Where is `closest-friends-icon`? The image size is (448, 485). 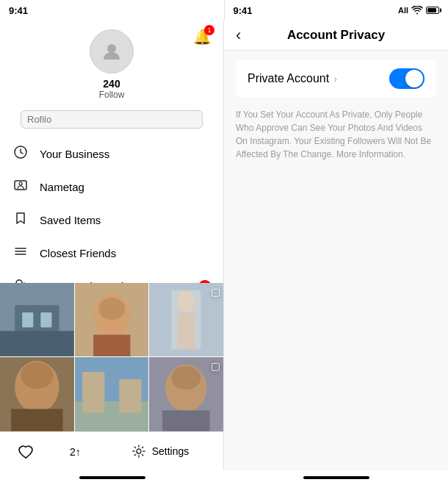 closest-friends-icon is located at coordinates (21, 253).